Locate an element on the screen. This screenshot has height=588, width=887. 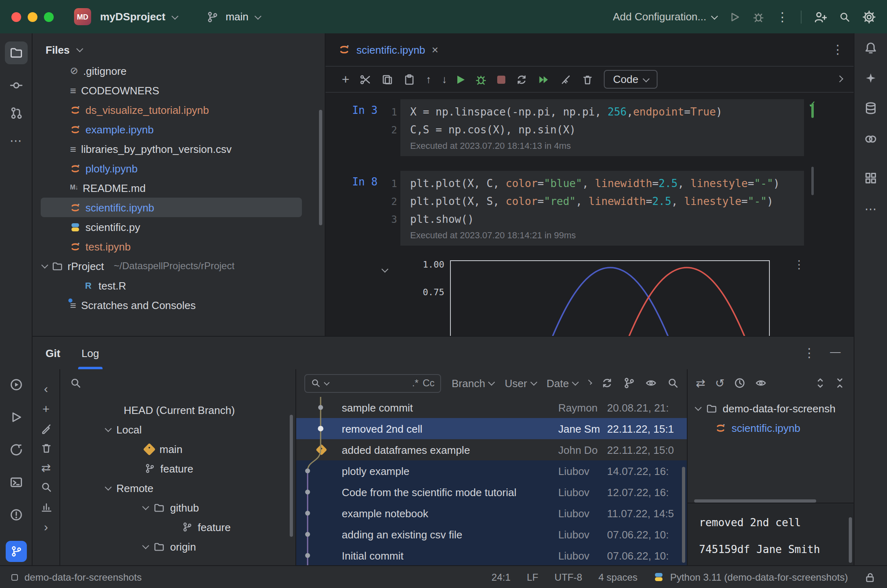
terminal-tool-button is located at coordinates (16, 482).